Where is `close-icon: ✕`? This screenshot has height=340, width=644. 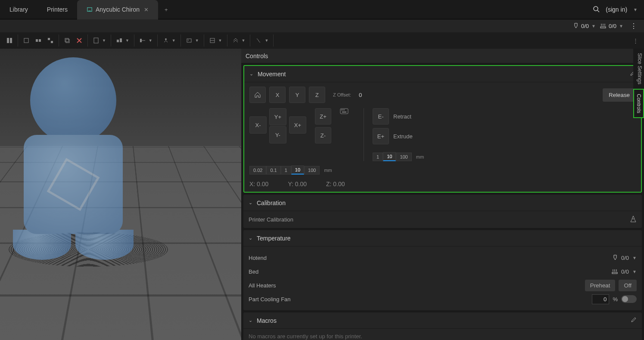 close-icon: ✕ is located at coordinates (146, 9).